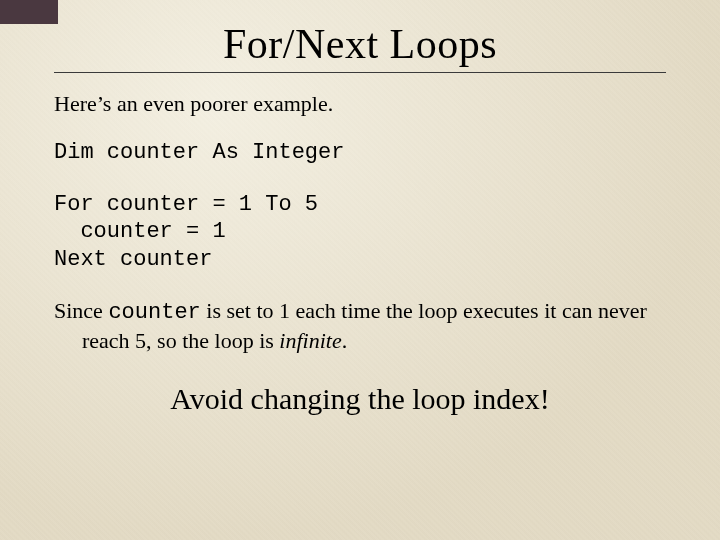  I want to click on explain-pre: Since, so click(81, 310).